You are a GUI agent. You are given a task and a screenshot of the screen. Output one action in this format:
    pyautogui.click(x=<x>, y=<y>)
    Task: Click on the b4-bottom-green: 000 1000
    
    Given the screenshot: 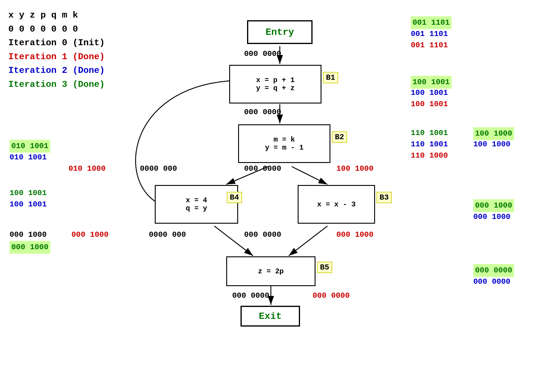 What is the action you would take?
    pyautogui.click(x=30, y=247)
    